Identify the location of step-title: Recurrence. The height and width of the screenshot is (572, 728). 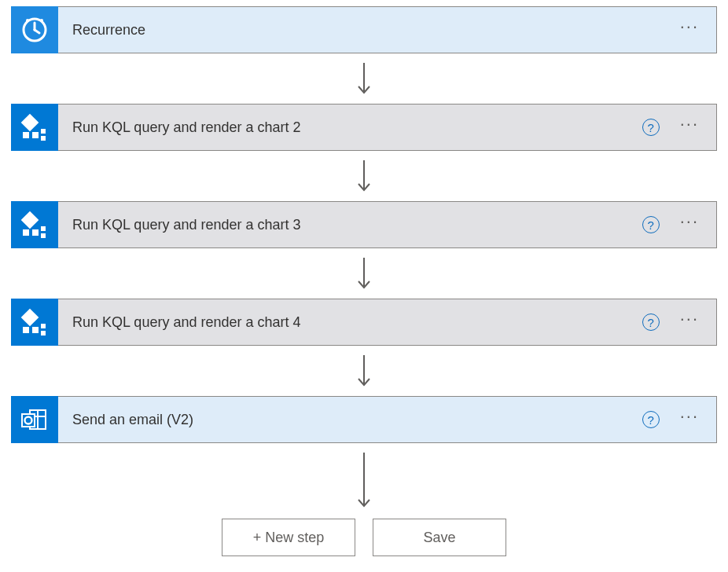
(370, 30).